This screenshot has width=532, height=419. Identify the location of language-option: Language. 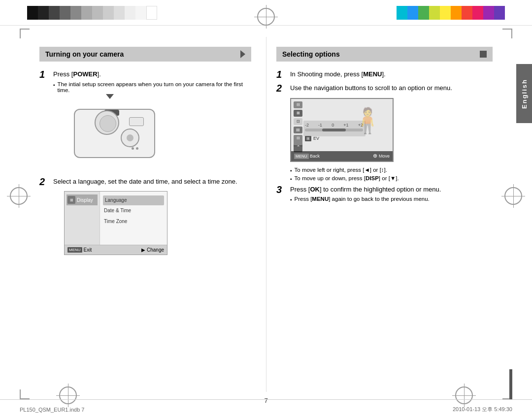
(133, 200).